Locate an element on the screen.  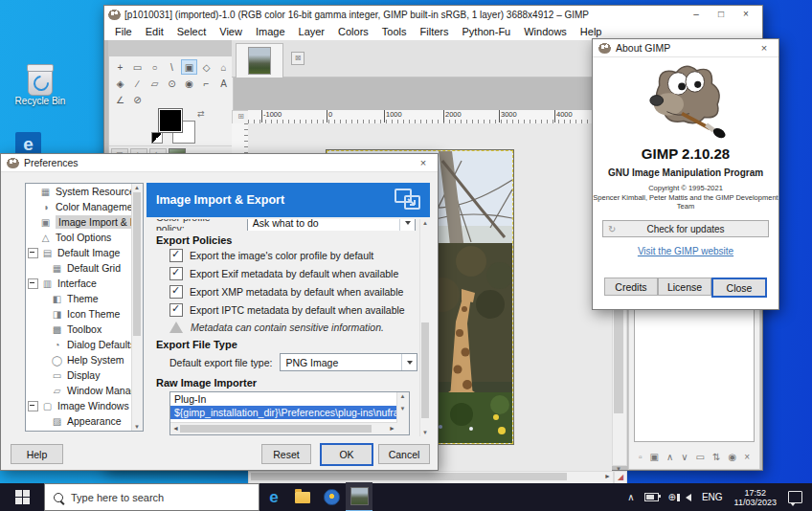
battery-icon is located at coordinates (651, 498).